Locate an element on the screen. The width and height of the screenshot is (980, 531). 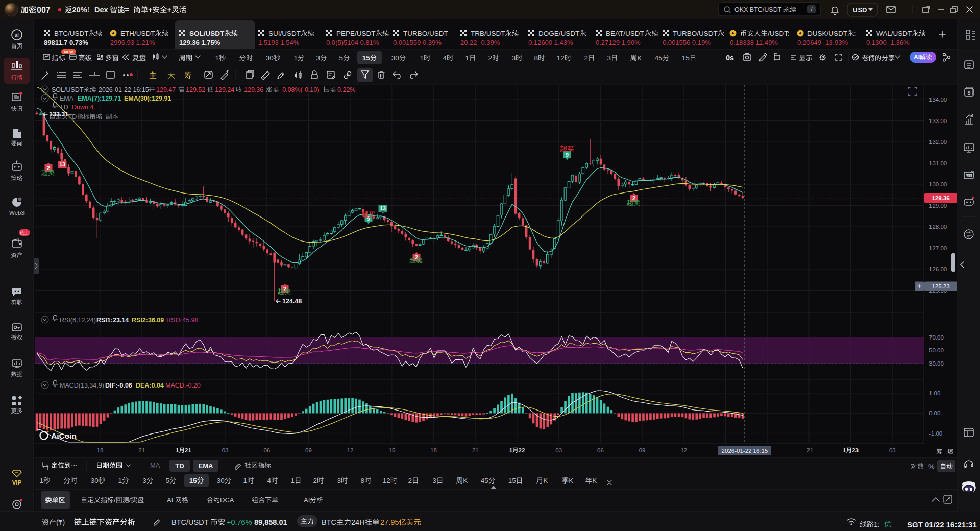
svg-text: 0.1300 -1.36% is located at coordinates (888, 43).